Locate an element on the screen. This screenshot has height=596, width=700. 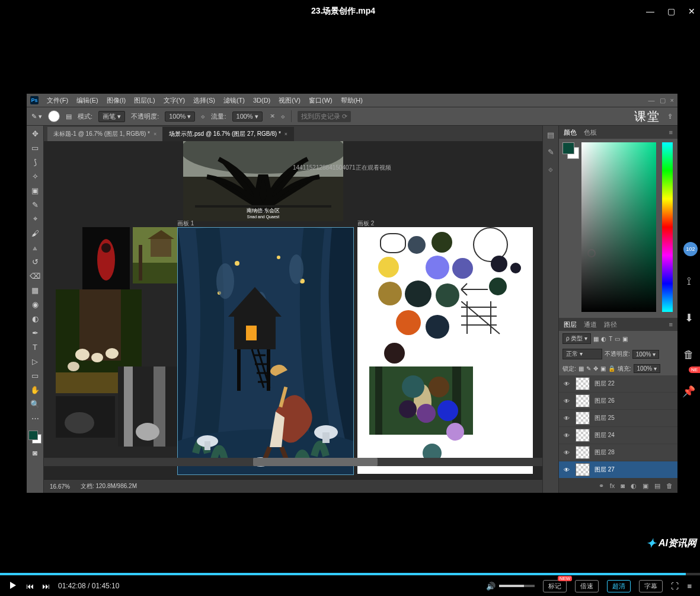
menu-help: 帮助(H) is located at coordinates (352, 101).